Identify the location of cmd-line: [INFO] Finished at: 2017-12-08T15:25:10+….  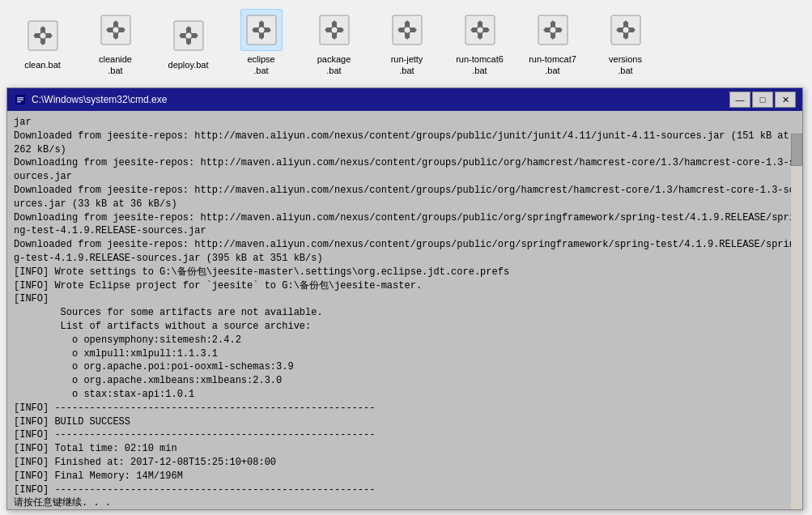
(405, 463).